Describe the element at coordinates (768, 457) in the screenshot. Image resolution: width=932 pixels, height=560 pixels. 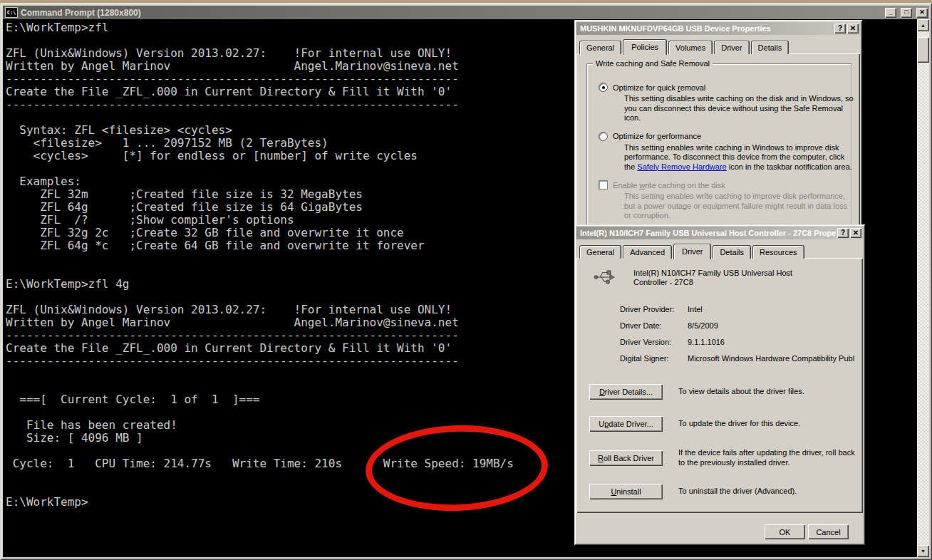
I see `driver-action-desc: If the device fails after updating the d…` at that location.